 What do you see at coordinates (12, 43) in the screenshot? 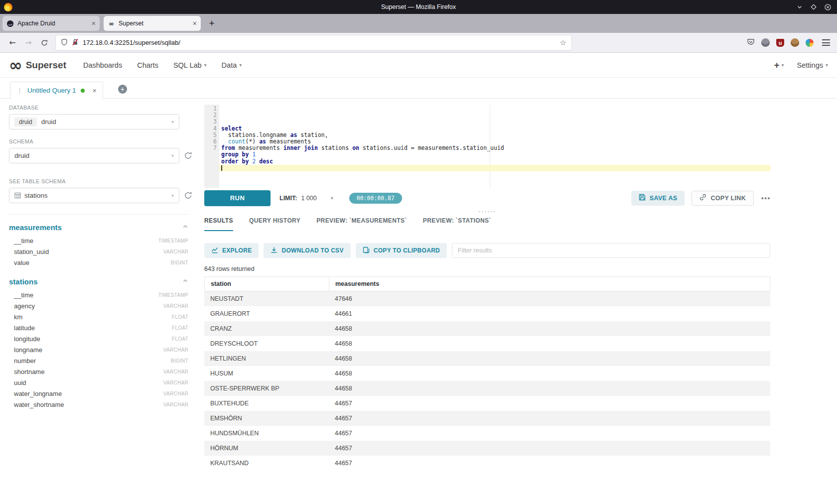
I see `back-button: ←` at bounding box center [12, 43].